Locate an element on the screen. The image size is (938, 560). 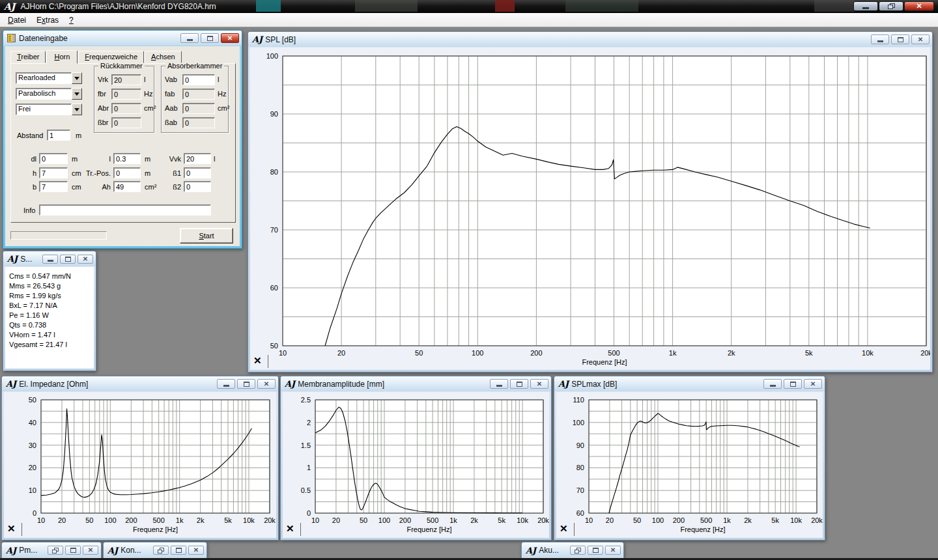
abr-unit: cm² is located at coordinates (150, 108).